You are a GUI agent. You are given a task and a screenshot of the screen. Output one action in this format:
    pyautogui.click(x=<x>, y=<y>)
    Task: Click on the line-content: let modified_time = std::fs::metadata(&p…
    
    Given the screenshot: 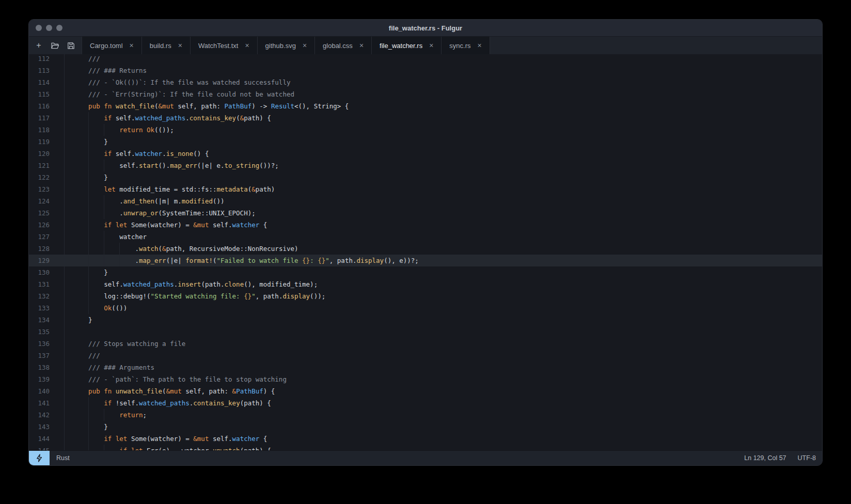 What is the action you would take?
    pyautogui.click(x=443, y=189)
    